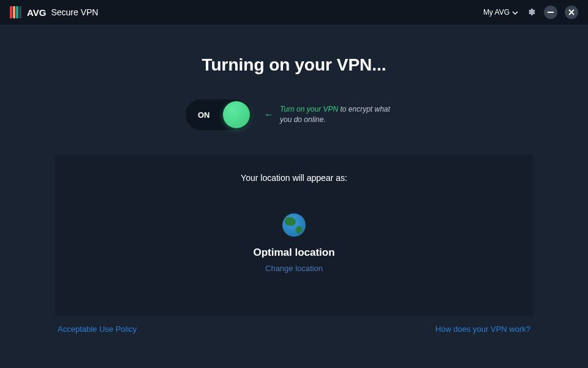  I want to click on minimize-icon, so click(551, 12).